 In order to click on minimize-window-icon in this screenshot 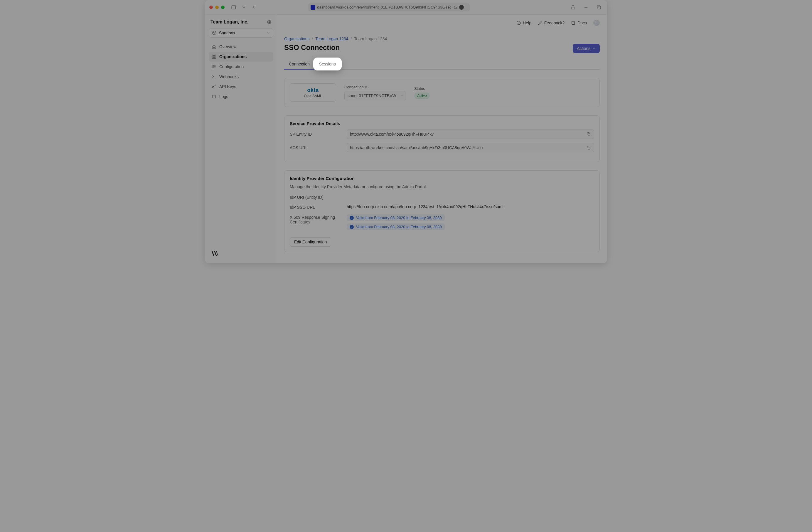, I will do `click(217, 8)`.